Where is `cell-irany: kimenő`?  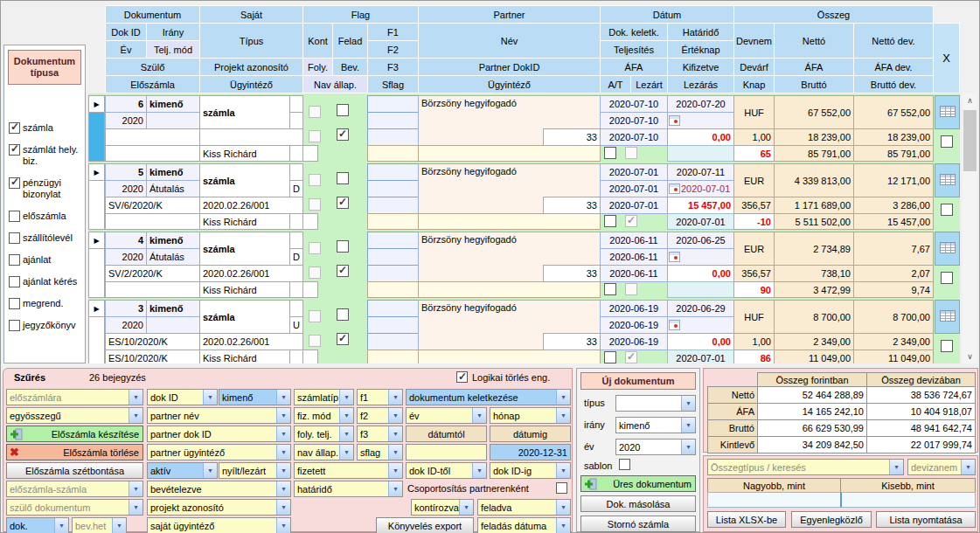
cell-irany: kimenő is located at coordinates (173, 104).